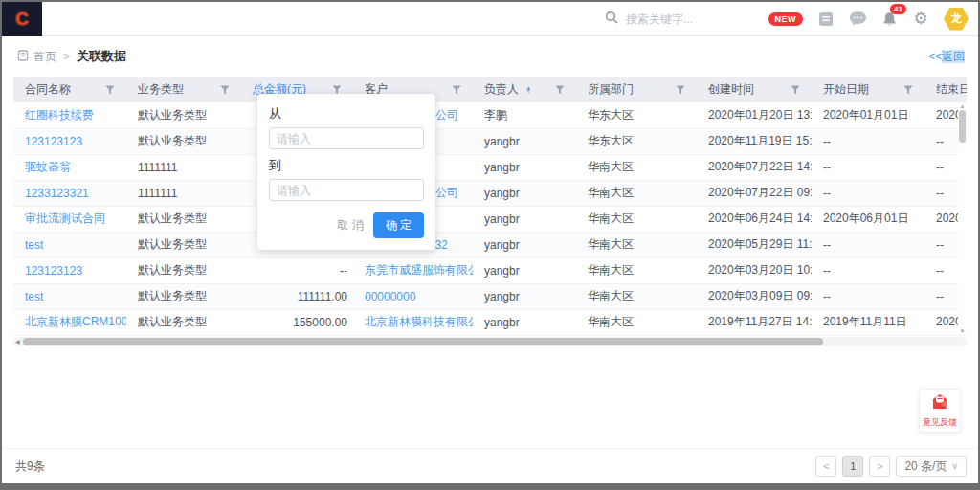 The image size is (980, 490). Describe the element at coordinates (754, 297) in the screenshot. I see `created-time-cell: 2020年03月09日 09:57` at that location.